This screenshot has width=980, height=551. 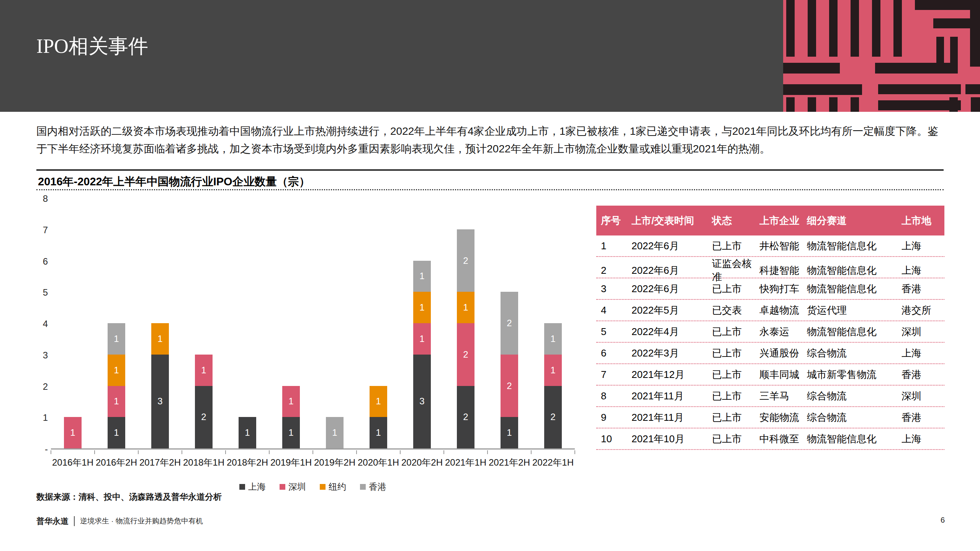 What do you see at coordinates (142, 521) in the screenshot?
I see `footer-tagline: 逆境求生 · 物流行业并购趋势危中有机` at bounding box center [142, 521].